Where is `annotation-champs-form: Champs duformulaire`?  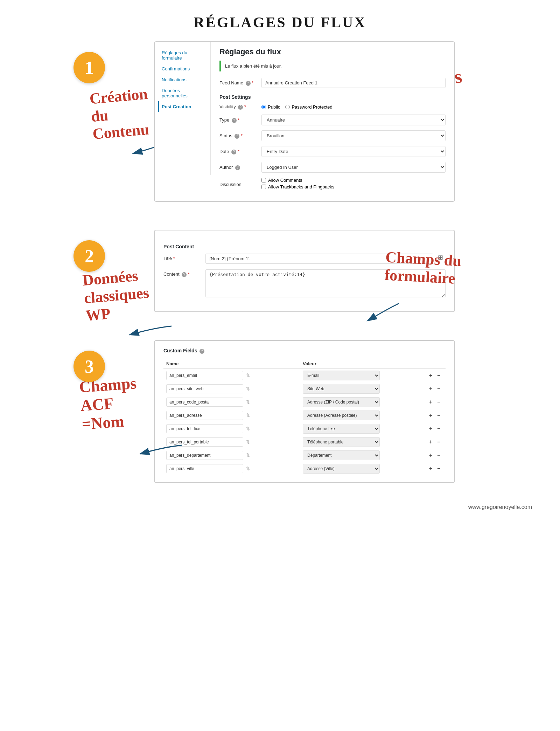 annotation-champs-form: Champs duformulaire is located at coordinates (430, 268).